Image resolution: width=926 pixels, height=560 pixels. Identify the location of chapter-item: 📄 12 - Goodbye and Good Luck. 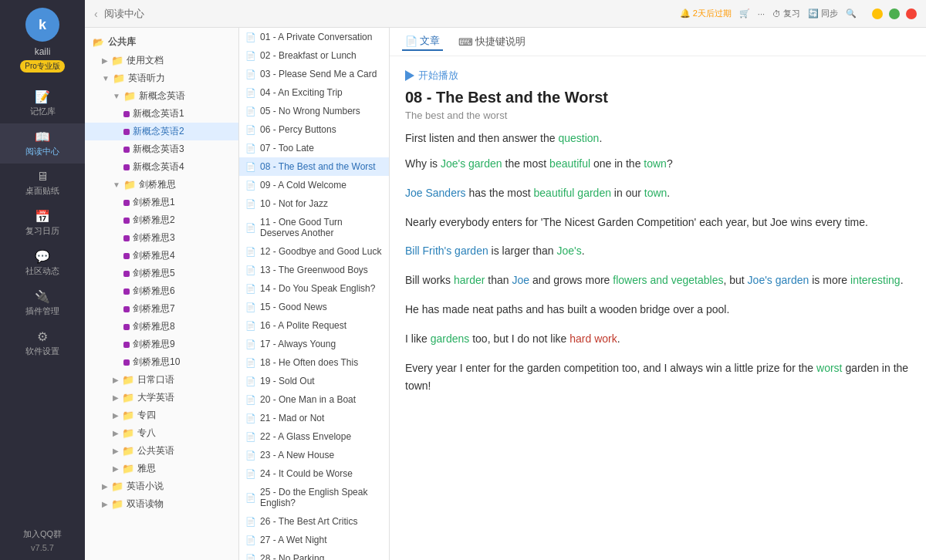
(314, 251).